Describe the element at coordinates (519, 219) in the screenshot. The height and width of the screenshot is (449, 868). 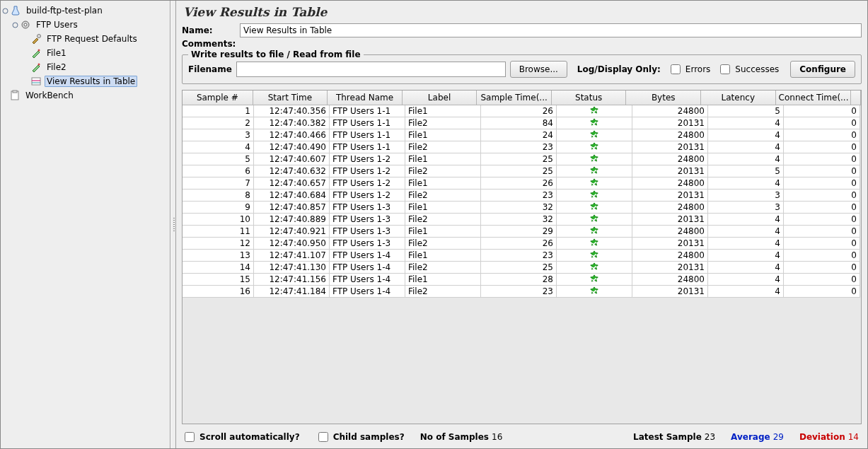
I see `table-cell: 32` at that location.